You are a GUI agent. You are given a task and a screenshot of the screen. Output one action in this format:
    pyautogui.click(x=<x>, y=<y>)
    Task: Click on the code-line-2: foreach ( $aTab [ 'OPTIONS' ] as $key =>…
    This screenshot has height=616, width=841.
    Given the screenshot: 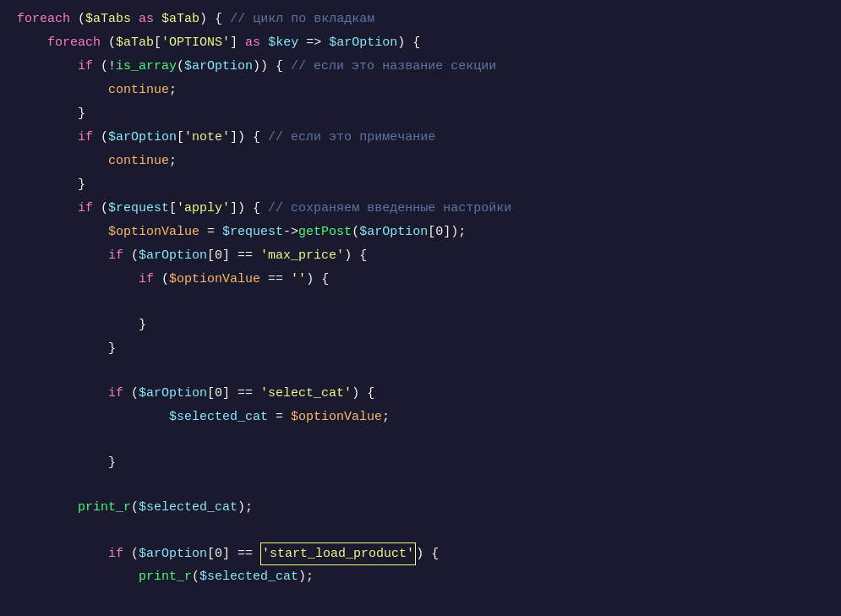 What is the action you would take?
    pyautogui.click(x=421, y=44)
    